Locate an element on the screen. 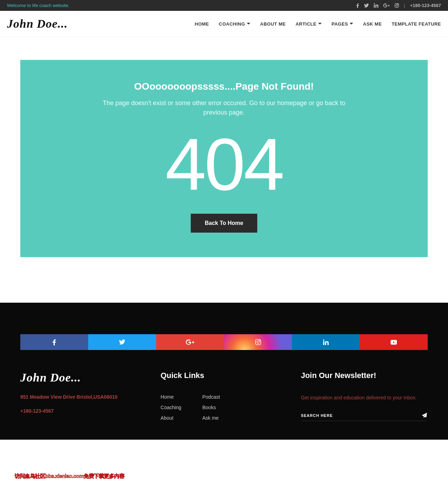  newsletter-input is located at coordinates (362, 415).